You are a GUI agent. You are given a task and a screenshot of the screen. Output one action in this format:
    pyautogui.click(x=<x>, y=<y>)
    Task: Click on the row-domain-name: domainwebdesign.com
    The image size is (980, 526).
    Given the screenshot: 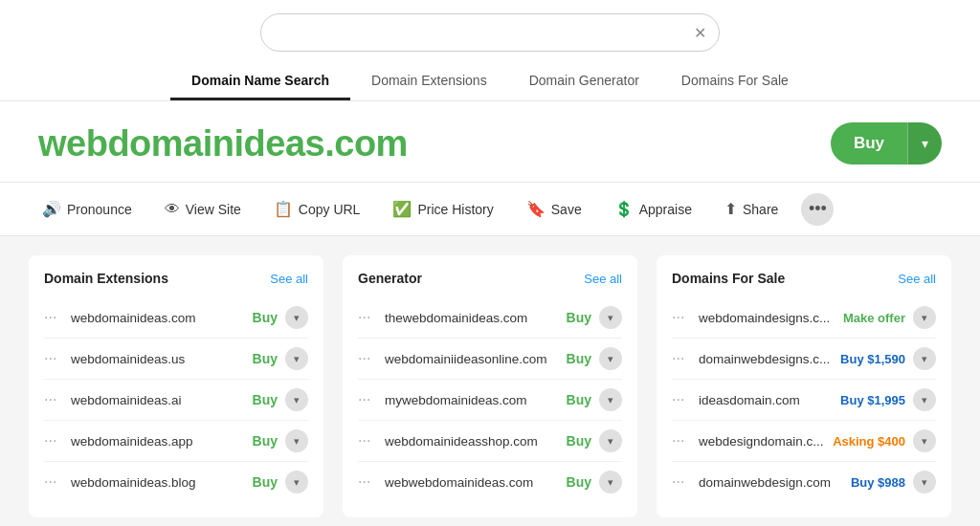 What is the action you would take?
    pyautogui.click(x=771, y=482)
    